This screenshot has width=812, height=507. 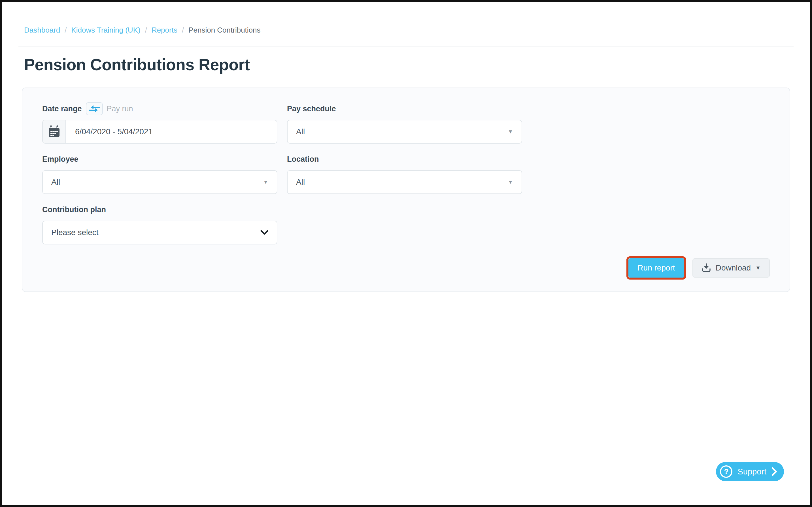 I want to click on pay-schedule-value: All, so click(x=402, y=131).